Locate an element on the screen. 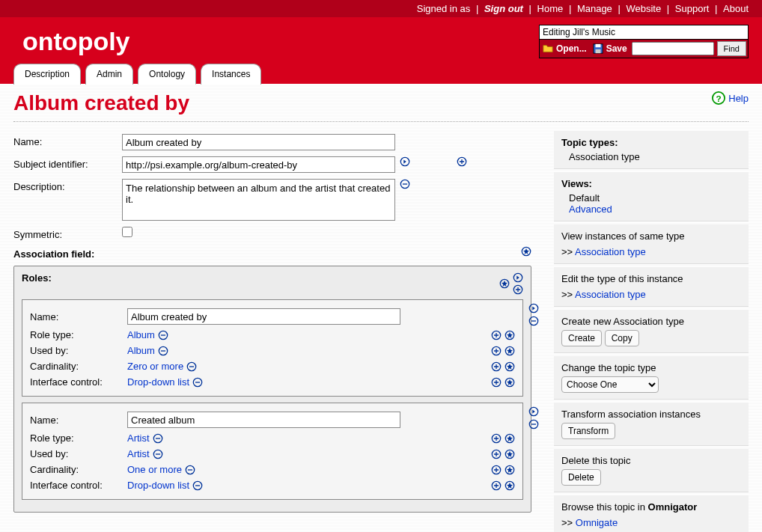 The width and height of the screenshot is (762, 532). cardinality-link: One or more is located at coordinates (154, 470).